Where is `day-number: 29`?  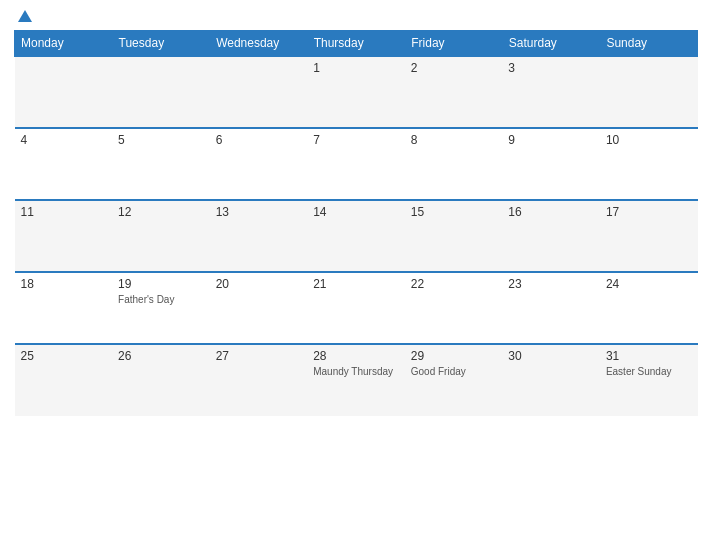 day-number: 29 is located at coordinates (454, 356).